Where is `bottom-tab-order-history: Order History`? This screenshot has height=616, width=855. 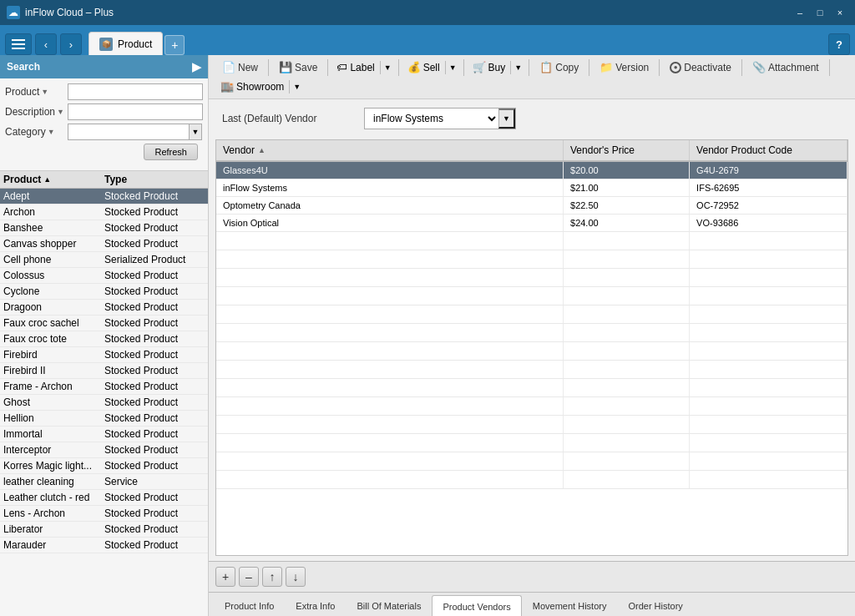
bottom-tab-order-history: Order History is located at coordinates (655, 606).